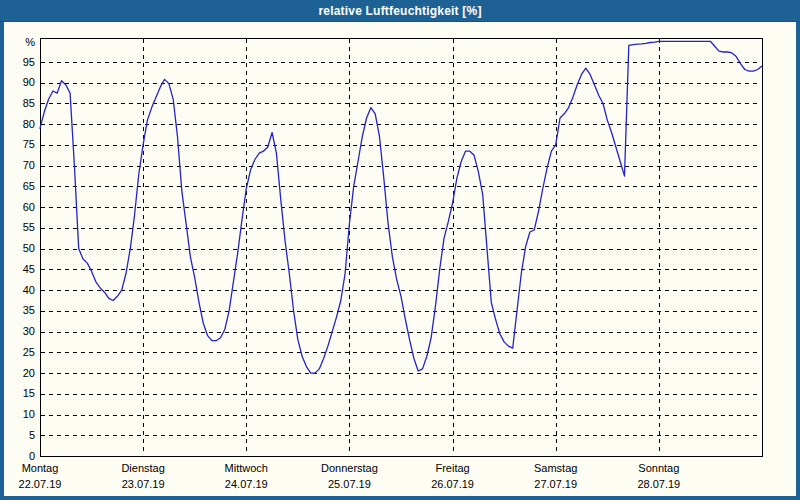 Image resolution: width=800 pixels, height=500 pixels. Describe the element at coordinates (400, 11) in the screenshot. I see `window-title: relative Luftfeuchtigkeit [%]` at that location.